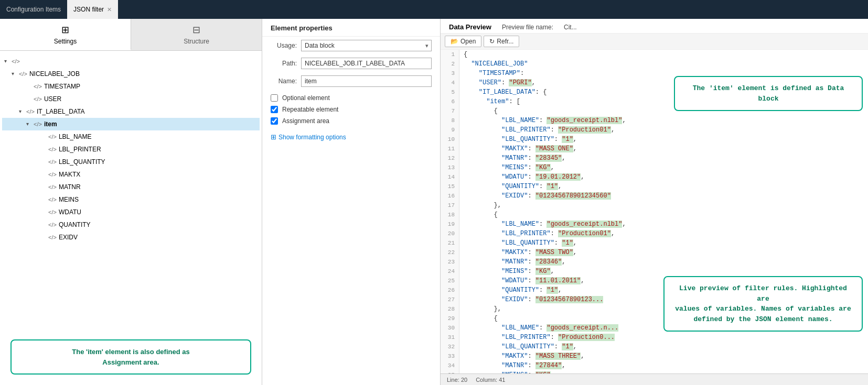  I want to click on tree-item-root: ▾ </>, so click(131, 61).